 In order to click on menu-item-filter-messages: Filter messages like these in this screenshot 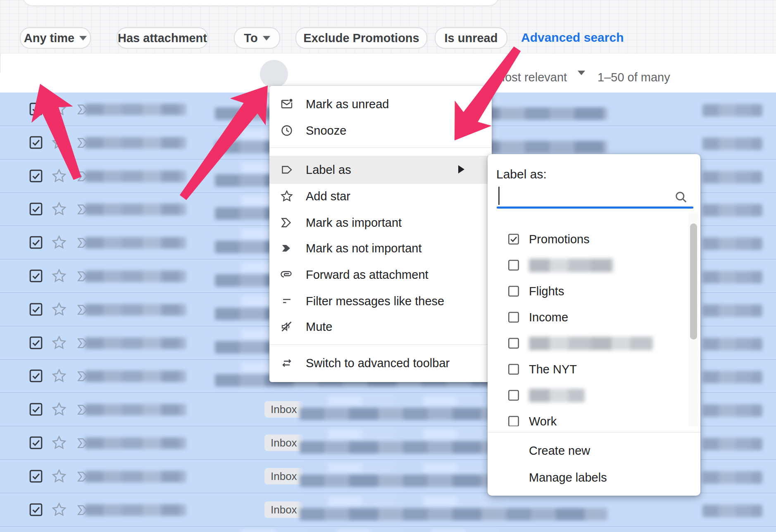, I will do `click(381, 301)`.